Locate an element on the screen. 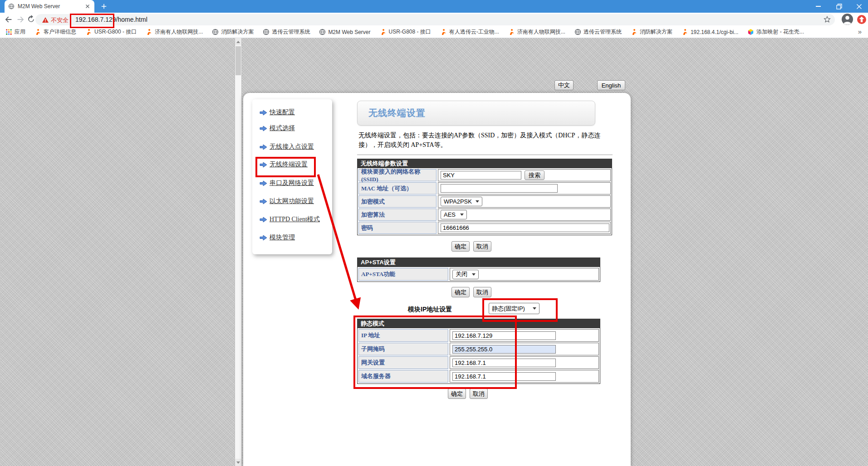 Image resolution: width=868 pixels, height=466 pixels. wireless-params-table: 无线终端参数设置 模块要接入的网络名称(SSID) 搜索 MAC 地址（可选） … is located at coordinates (485, 197).